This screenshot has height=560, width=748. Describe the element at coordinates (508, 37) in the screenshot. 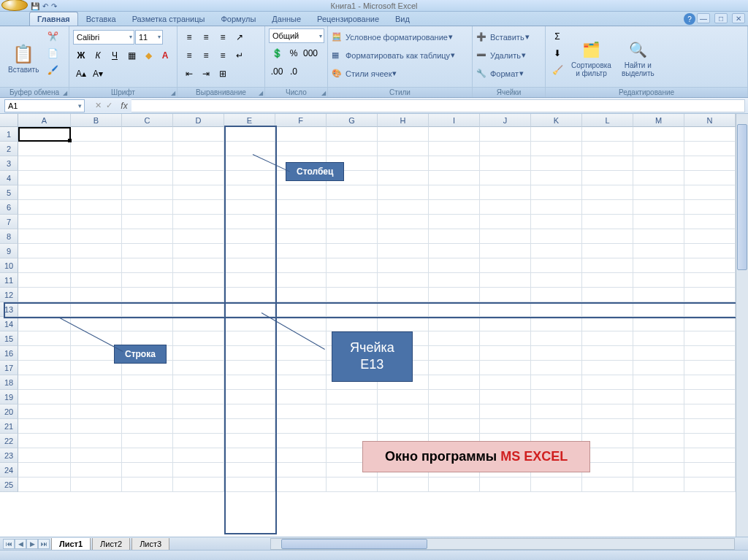

I see `insert-cells-button: ➕Вставить ▾` at that location.